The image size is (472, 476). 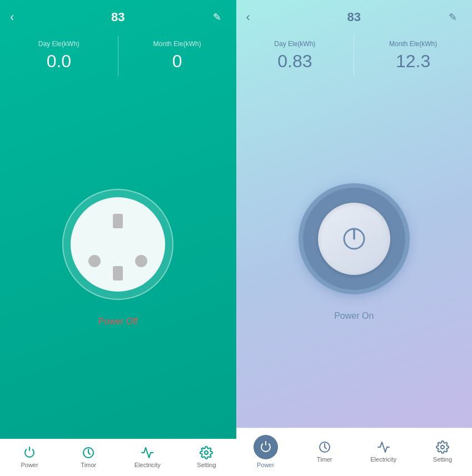 What do you see at coordinates (266, 465) in the screenshot?
I see `right-nav-power-label: Power` at bounding box center [266, 465].